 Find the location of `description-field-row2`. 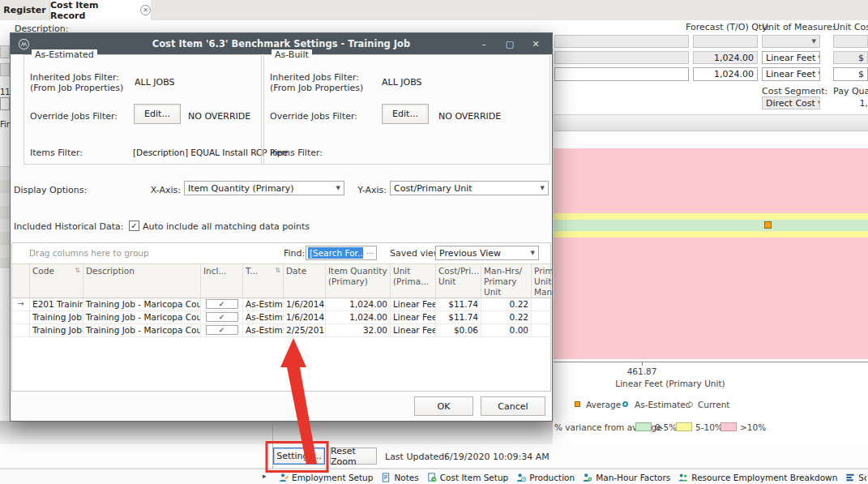

description-field-row2 is located at coordinates (622, 58).